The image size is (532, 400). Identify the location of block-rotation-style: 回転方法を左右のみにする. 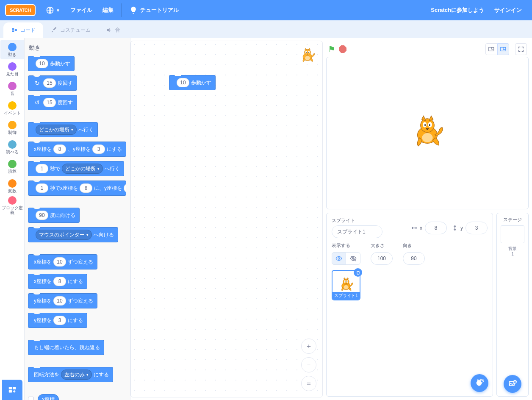
(70, 375).